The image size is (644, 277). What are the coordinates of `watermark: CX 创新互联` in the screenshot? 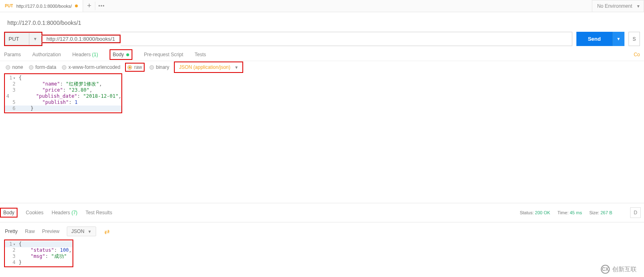 It's located at (619, 269).